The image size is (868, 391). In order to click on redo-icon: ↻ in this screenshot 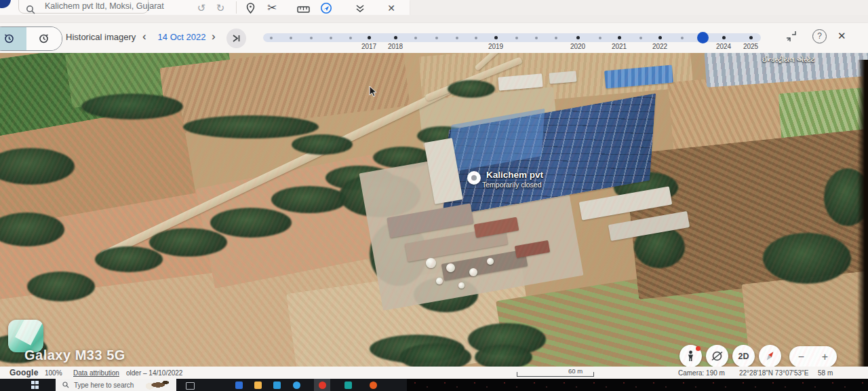, I will do `click(220, 7)`.